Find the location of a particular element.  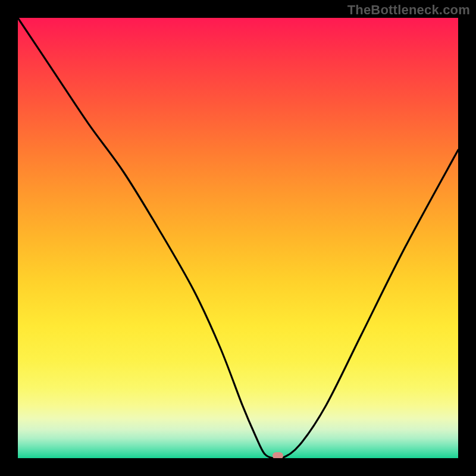

watermark-text: TheBottleneck.com is located at coordinates (409, 10).